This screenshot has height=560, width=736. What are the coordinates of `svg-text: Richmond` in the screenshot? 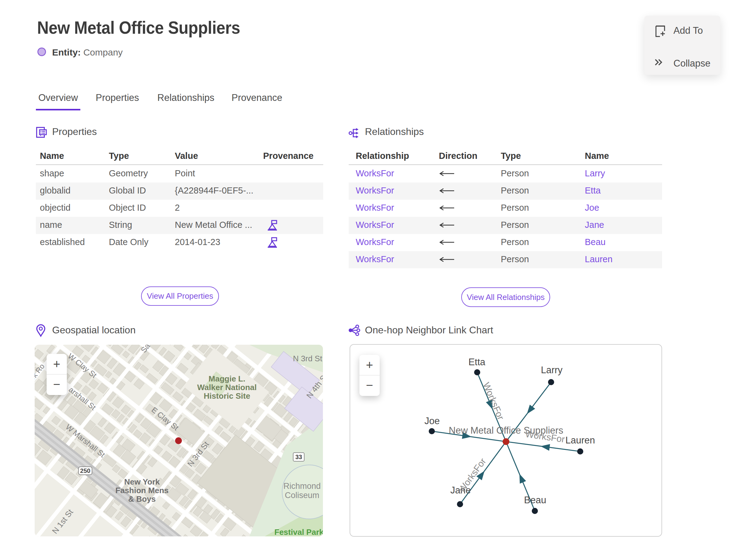 It's located at (302, 486).